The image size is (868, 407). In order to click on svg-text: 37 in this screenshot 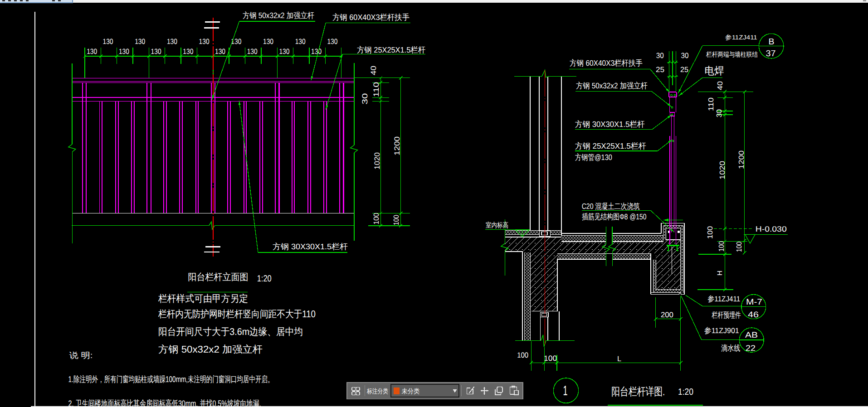, I will do `click(771, 53)`.